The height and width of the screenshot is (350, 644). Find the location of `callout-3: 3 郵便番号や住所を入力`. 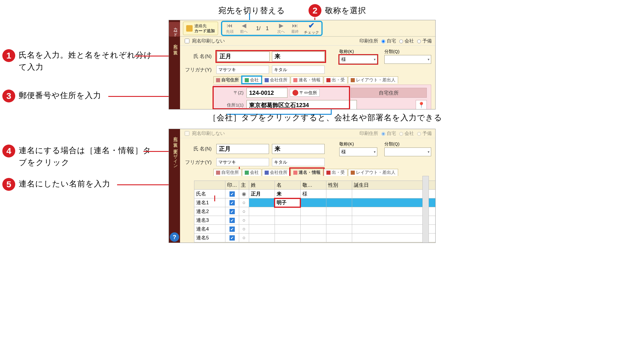

callout-3: 3 郵便番号や住所を入力 is located at coordinates (52, 96).